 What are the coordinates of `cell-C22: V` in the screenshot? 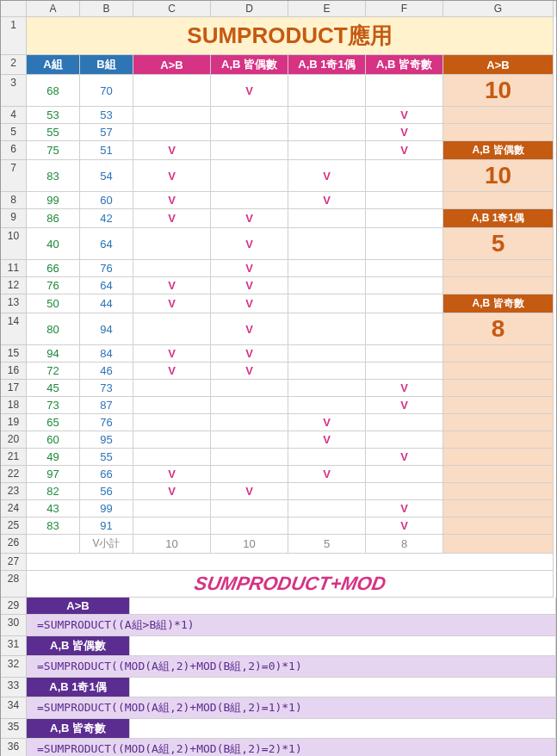 It's located at (172, 474).